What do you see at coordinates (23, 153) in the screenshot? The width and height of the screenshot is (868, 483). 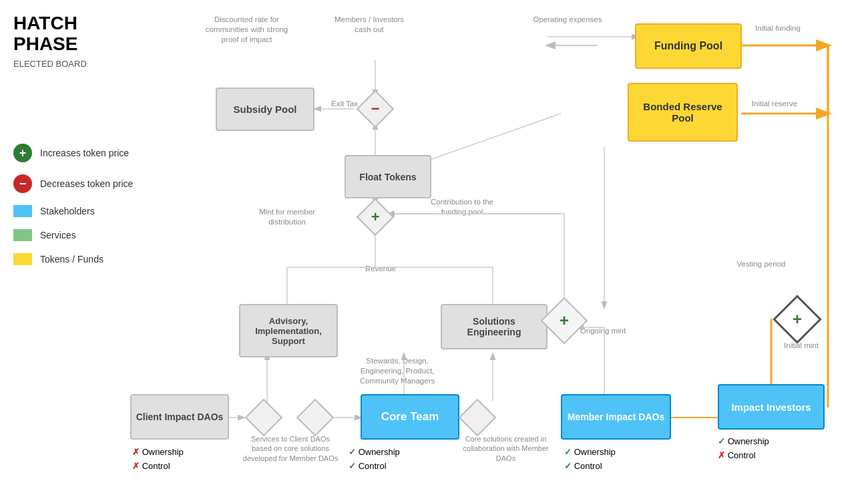 I see `plus-icon: +` at bounding box center [23, 153].